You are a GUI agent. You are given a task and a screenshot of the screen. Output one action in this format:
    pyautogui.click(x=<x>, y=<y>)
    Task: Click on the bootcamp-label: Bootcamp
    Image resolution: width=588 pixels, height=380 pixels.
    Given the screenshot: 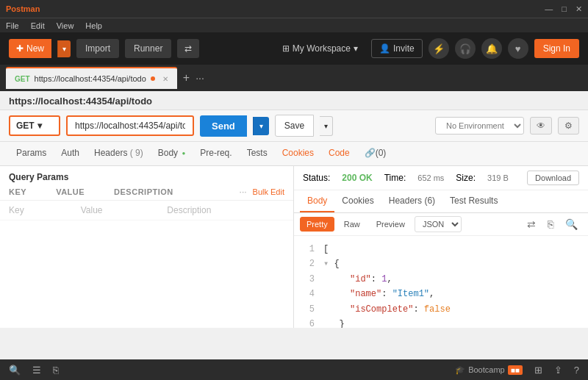 What is the action you would take?
    pyautogui.click(x=487, y=370)
    